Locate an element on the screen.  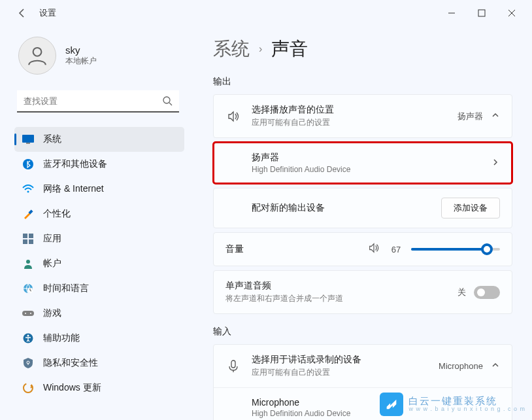
speaker-icon is located at coordinates (374, 249).